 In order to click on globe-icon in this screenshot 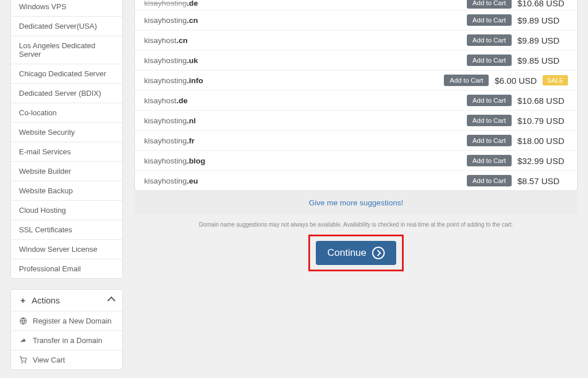, I will do `click(23, 321)`.